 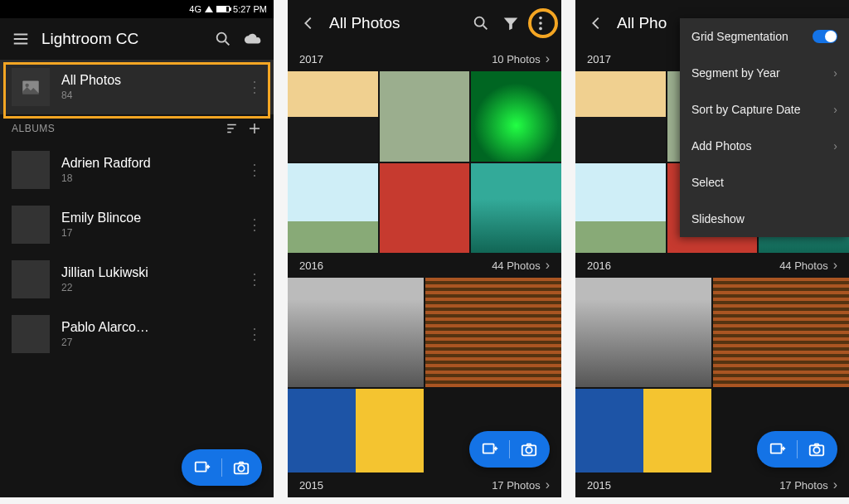 I want to click on menu-select: Select, so click(x=764, y=182).